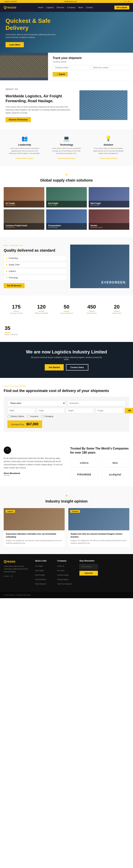 This screenshot has height=868, width=133. What do you see at coordinates (71, 67) in the screenshot?
I see `tracking-number-input` at bounding box center [71, 67].